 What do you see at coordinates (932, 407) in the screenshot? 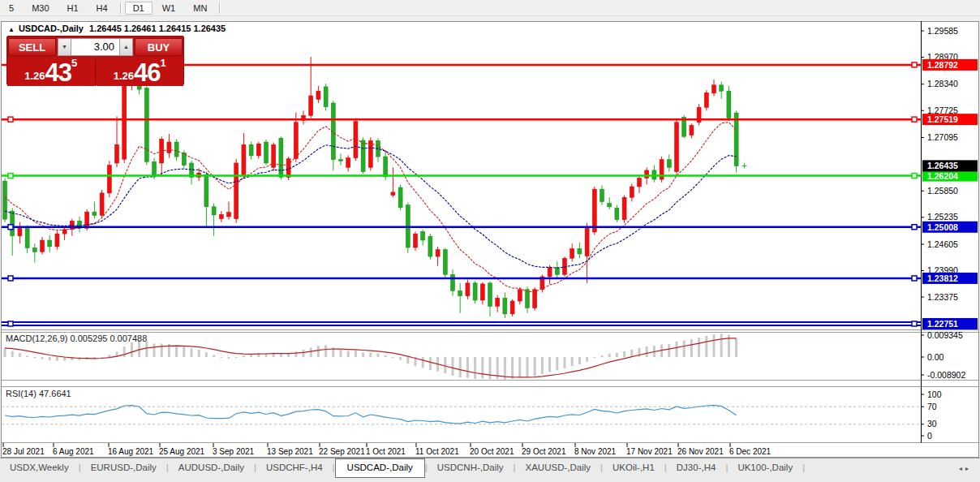
I see `svg-text: 70` at bounding box center [932, 407].